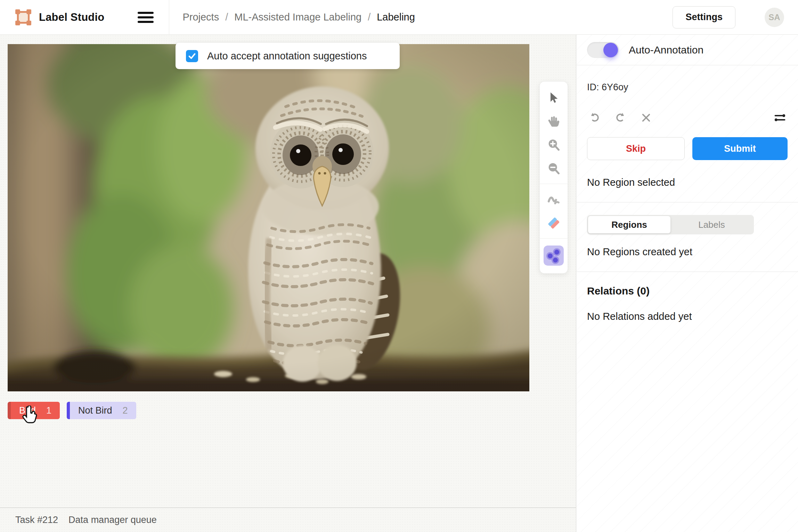 The width and height of the screenshot is (798, 532). What do you see at coordinates (192, 56) in the screenshot?
I see `auto-accept-checkbox` at bounding box center [192, 56].